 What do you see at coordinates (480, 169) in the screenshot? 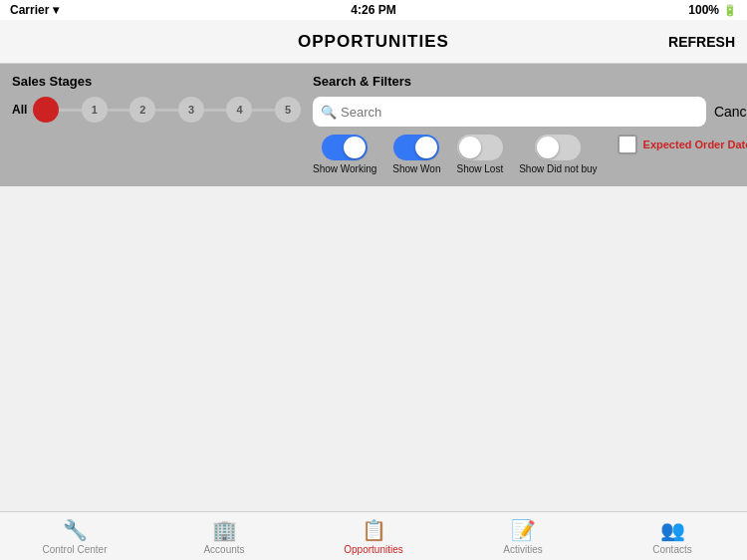
I see `toggle-lost-label: Show Lost` at bounding box center [480, 169].